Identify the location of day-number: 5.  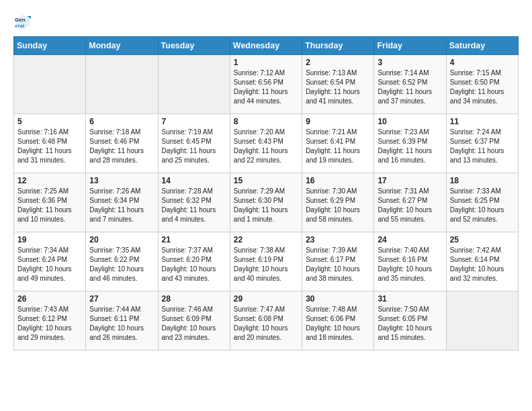
(50, 122).